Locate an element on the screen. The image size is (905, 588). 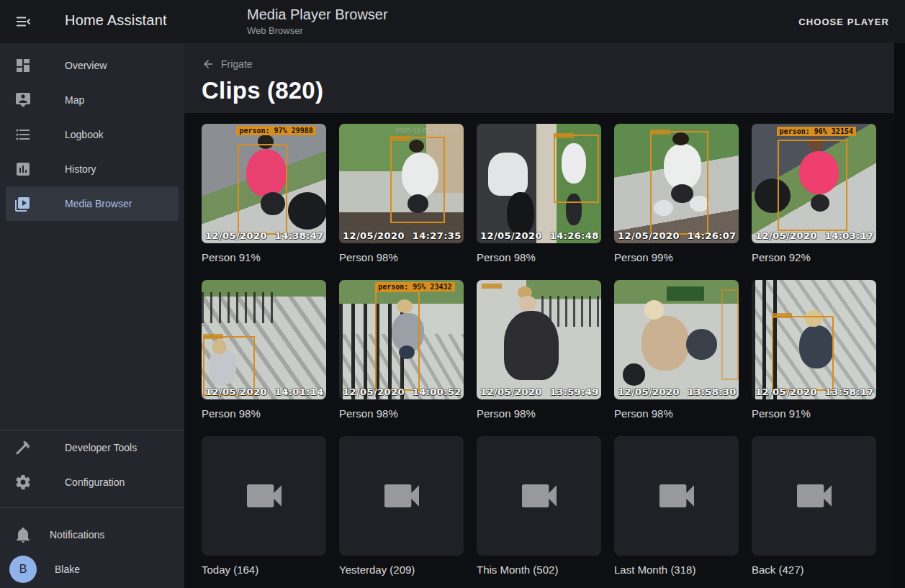
clip-card: 12/05/2020 13:59:49 Person 98% is located at coordinates (539, 350).